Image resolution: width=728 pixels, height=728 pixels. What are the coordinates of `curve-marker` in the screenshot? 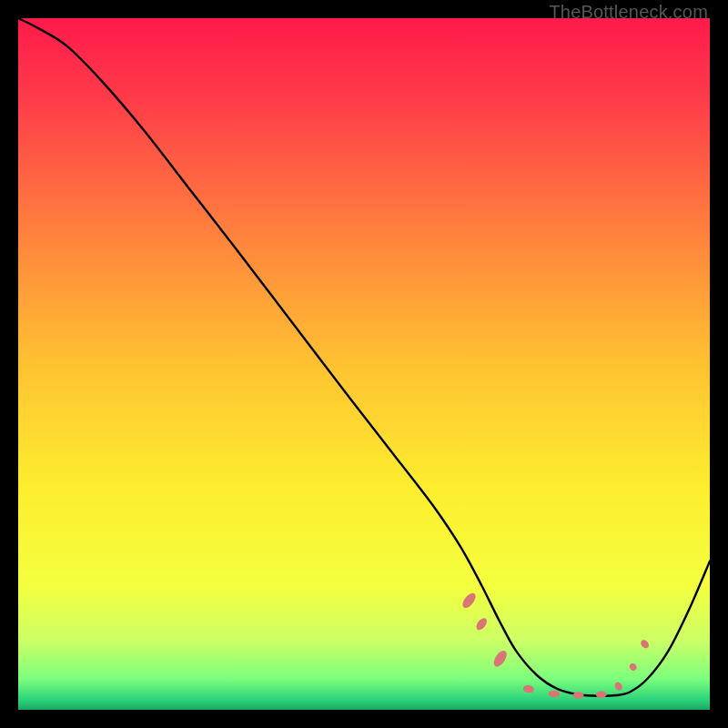 It's located at (579, 695).